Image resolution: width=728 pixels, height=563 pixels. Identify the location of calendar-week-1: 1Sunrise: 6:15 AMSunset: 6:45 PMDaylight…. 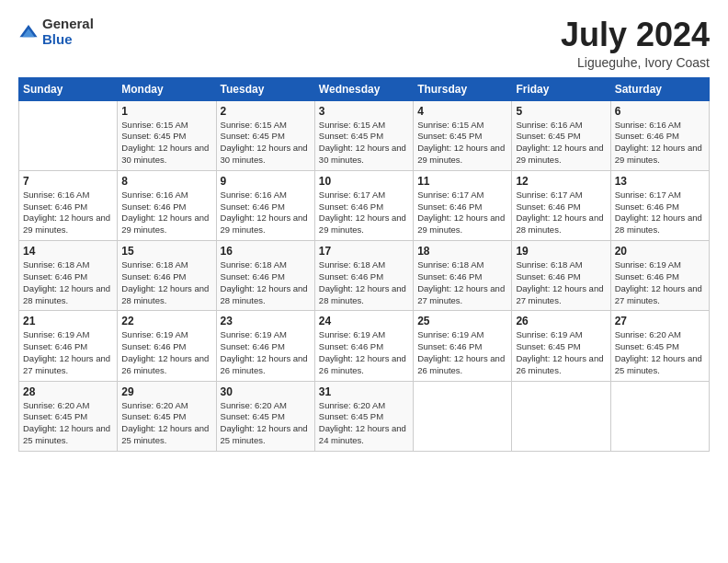
(364, 135).